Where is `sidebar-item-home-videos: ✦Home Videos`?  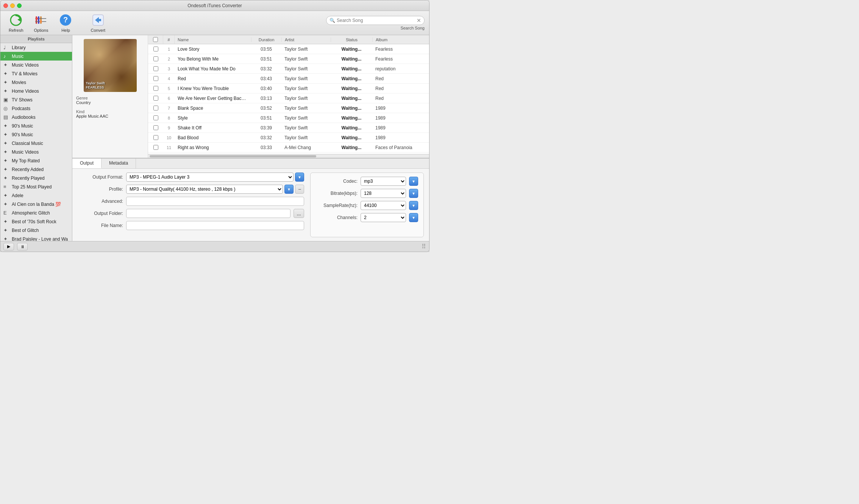
sidebar-item-home-videos: ✦Home Videos is located at coordinates (36, 91).